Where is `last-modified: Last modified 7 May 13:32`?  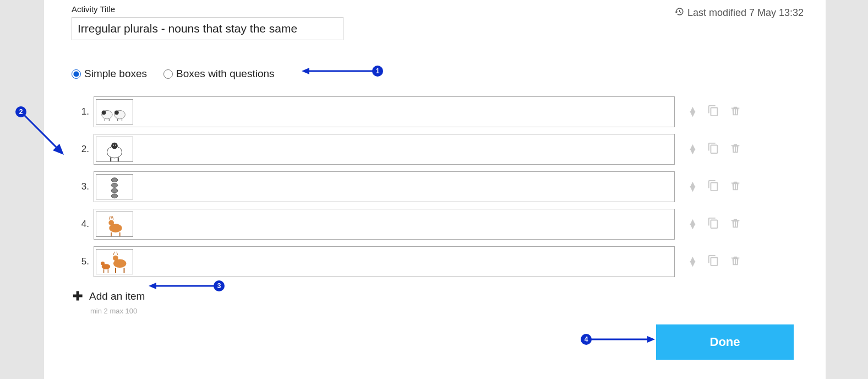 last-modified: Last modified 7 May 13:32 is located at coordinates (739, 13).